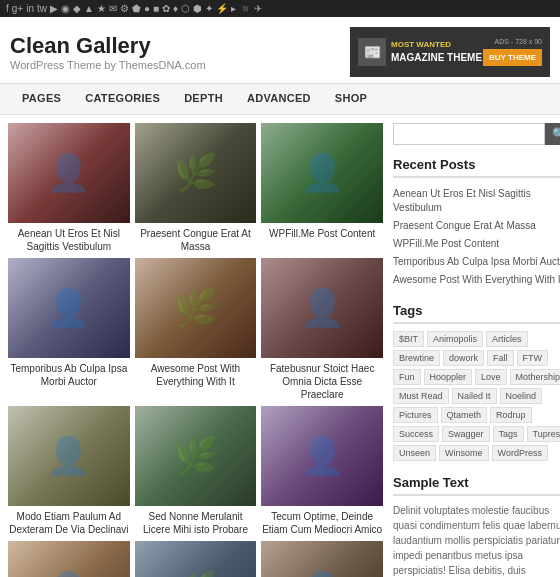 Image resolution: width=560 pixels, height=577 pixels. Describe the element at coordinates (222, 8) in the screenshot. I see `social-icon-bolt: ⚡` at that location.